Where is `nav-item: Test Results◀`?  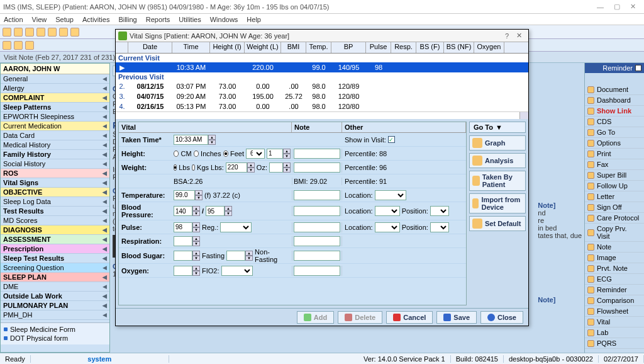 nav-item: Test Results◀ is located at coordinates (55, 212).